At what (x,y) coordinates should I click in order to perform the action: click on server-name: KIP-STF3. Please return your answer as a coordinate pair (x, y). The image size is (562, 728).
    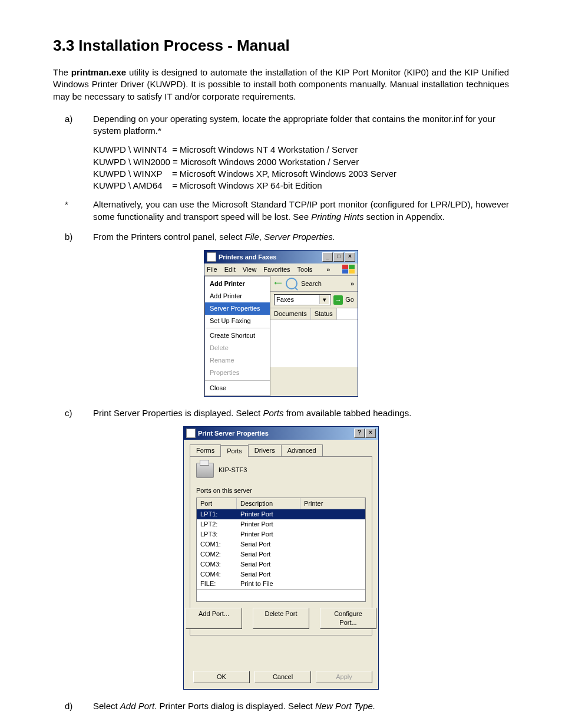
    Looking at the image, I should click on (233, 470).